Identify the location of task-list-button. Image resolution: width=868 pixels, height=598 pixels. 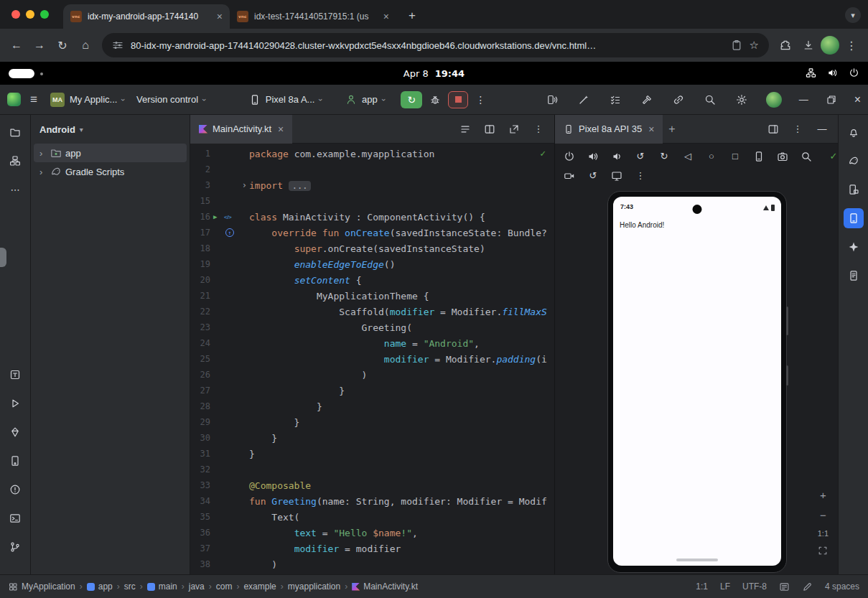
(615, 100).